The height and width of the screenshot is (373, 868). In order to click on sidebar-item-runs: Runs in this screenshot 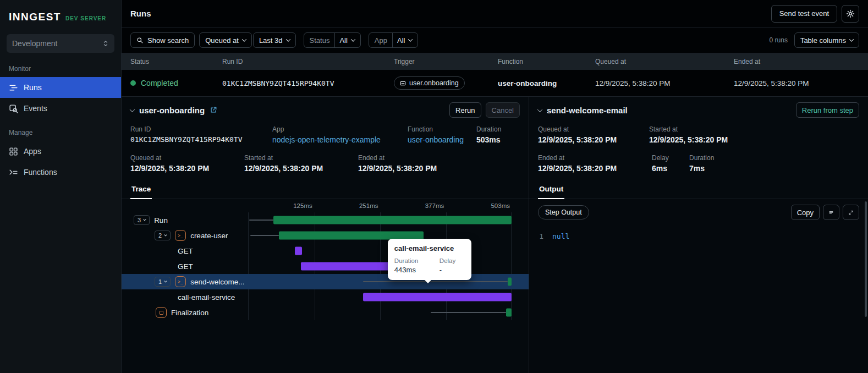, I will do `click(61, 87)`.